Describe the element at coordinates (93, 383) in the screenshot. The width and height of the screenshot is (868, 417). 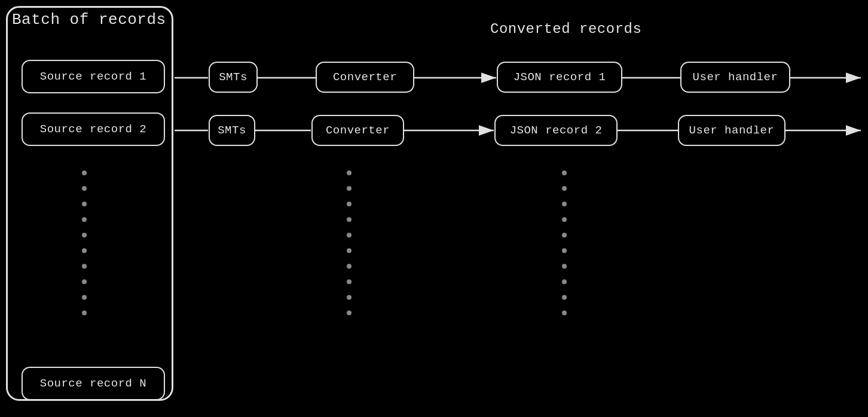
I see `source-record-n-label: Source record N` at that location.